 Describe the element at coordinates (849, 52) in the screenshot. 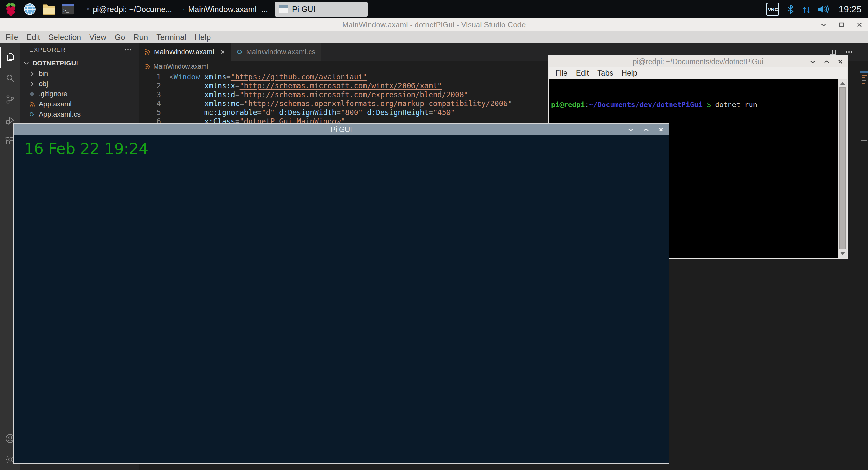

I see `more-actions-icon` at that location.